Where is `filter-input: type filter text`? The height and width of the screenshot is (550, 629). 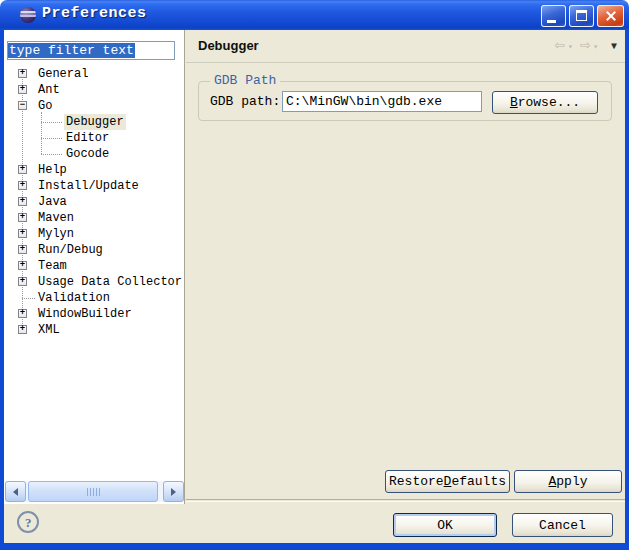
filter-input: type filter text is located at coordinates (91, 50).